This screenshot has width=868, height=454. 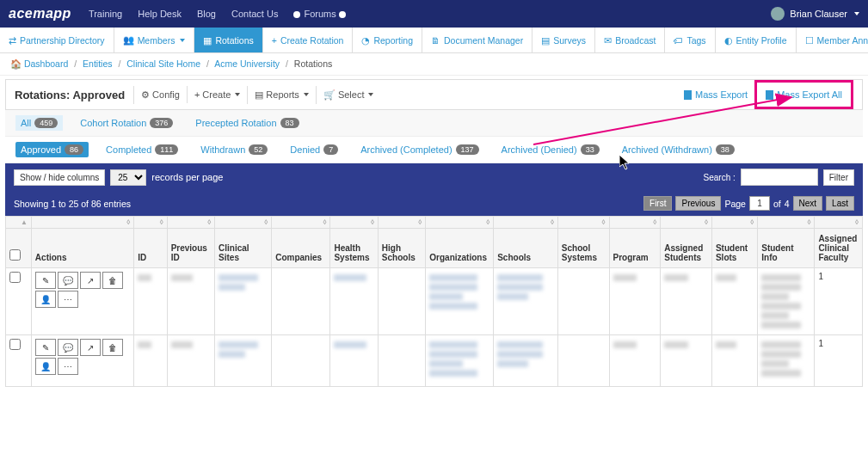 What do you see at coordinates (688, 95) in the screenshot?
I see `export-icon` at bounding box center [688, 95].